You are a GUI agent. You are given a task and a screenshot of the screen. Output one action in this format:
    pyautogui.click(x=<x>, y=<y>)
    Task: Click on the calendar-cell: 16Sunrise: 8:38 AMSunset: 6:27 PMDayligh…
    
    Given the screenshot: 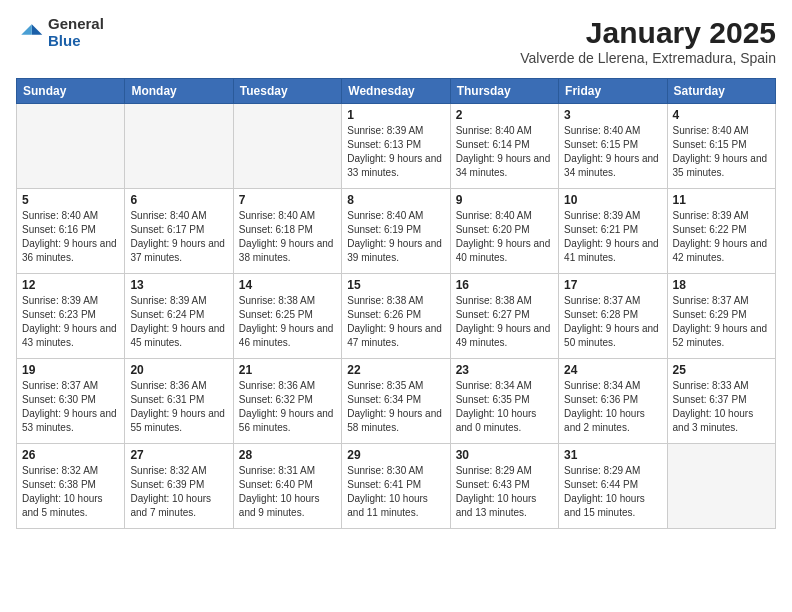 What is the action you would take?
    pyautogui.click(x=504, y=316)
    